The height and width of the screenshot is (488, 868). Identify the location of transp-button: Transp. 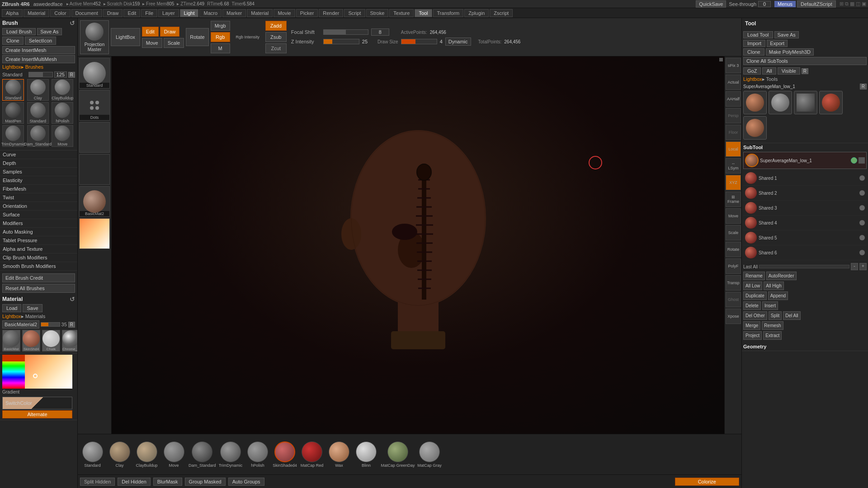
(733, 283).